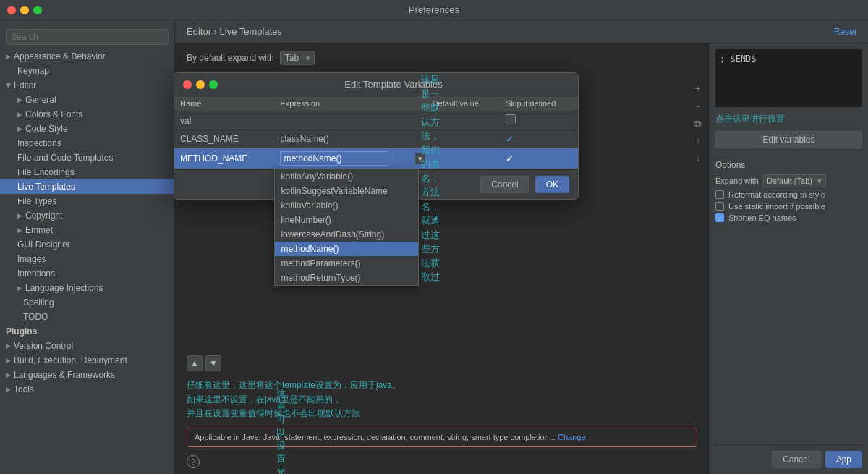  What do you see at coordinates (87, 259) in the screenshot?
I see `sidebar-item-images: Images` at bounding box center [87, 259].